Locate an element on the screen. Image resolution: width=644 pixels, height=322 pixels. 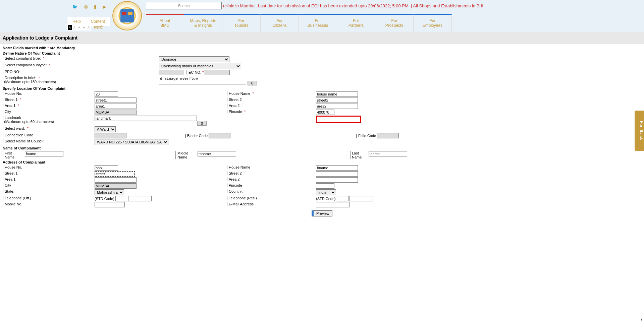
connection-code-label: Connection Code is located at coordinates (18, 135).